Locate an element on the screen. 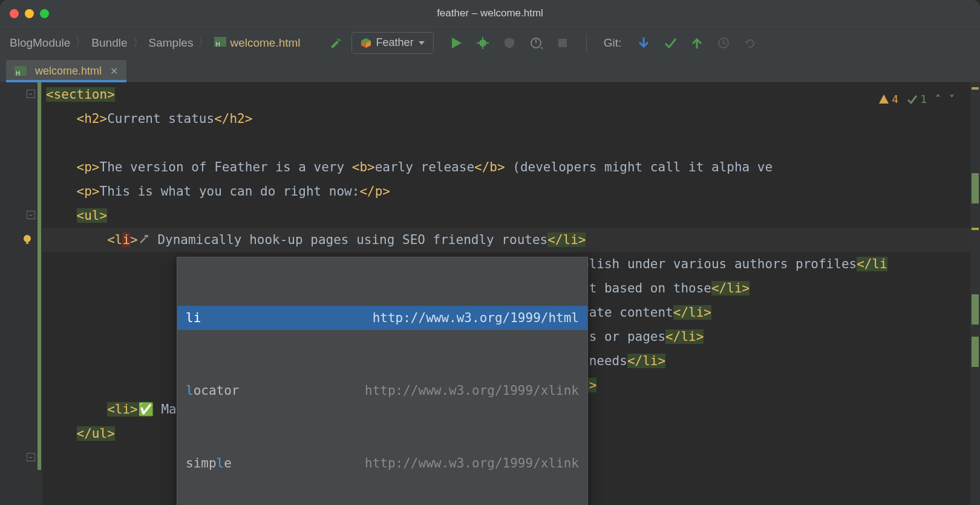 The height and width of the screenshot is (505, 980). window-title: feather – welcome.html is located at coordinates (490, 13).